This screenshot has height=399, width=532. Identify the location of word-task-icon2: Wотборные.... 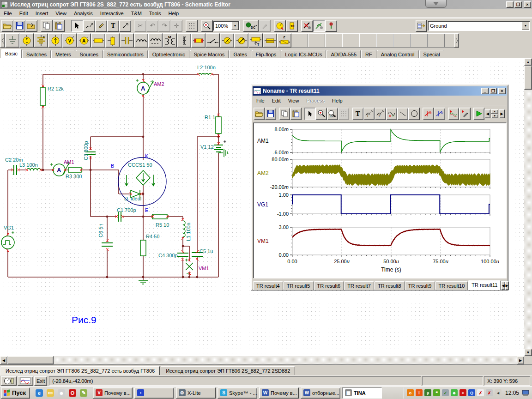
(320, 393).